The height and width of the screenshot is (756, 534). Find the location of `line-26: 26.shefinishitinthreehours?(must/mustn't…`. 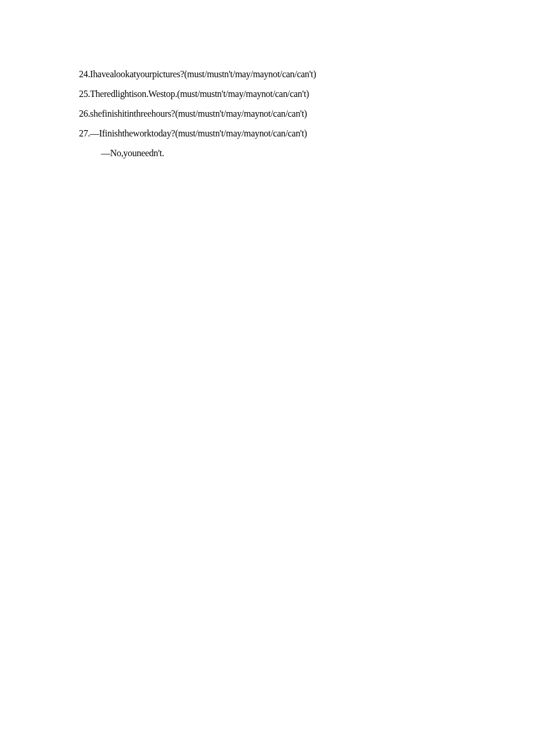

line-26: 26.shefinishitinthreehours?(must/mustn't… is located at coordinates (267, 114).